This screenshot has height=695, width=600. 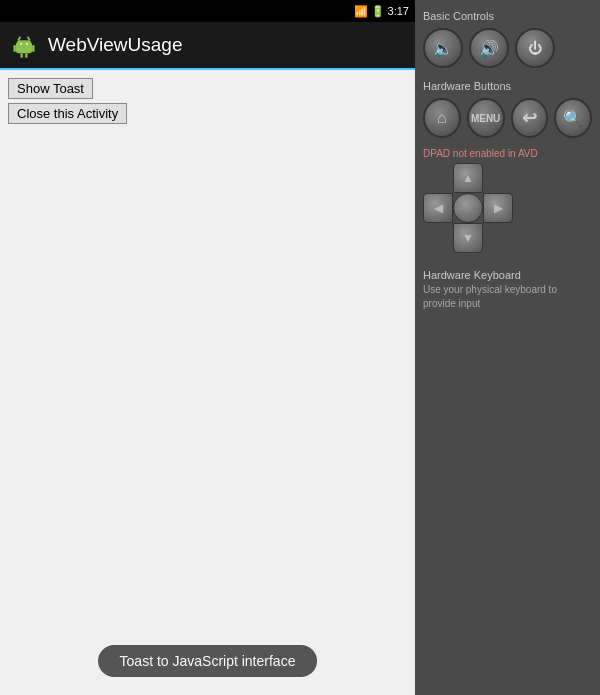 I want to click on dpad-left-icon: ◀, so click(x=438, y=208).